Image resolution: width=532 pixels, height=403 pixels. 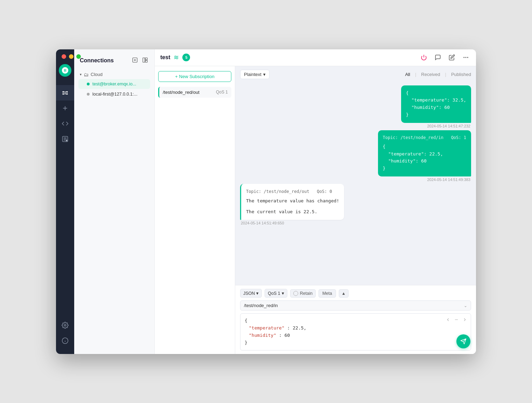 What do you see at coordinates (255, 74) in the screenshot?
I see `format-select: Plaintext ▾` at bounding box center [255, 74].